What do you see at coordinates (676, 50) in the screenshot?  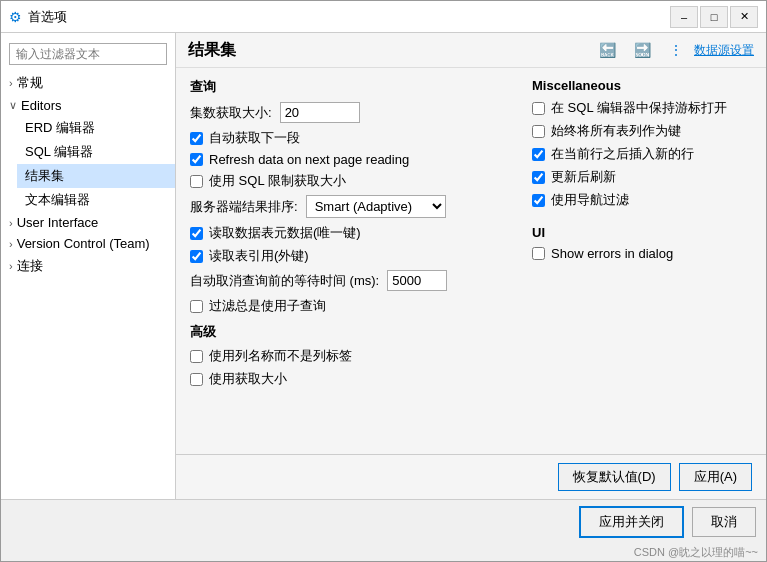 I see `nav-menu-button: ⋮` at bounding box center [676, 50].